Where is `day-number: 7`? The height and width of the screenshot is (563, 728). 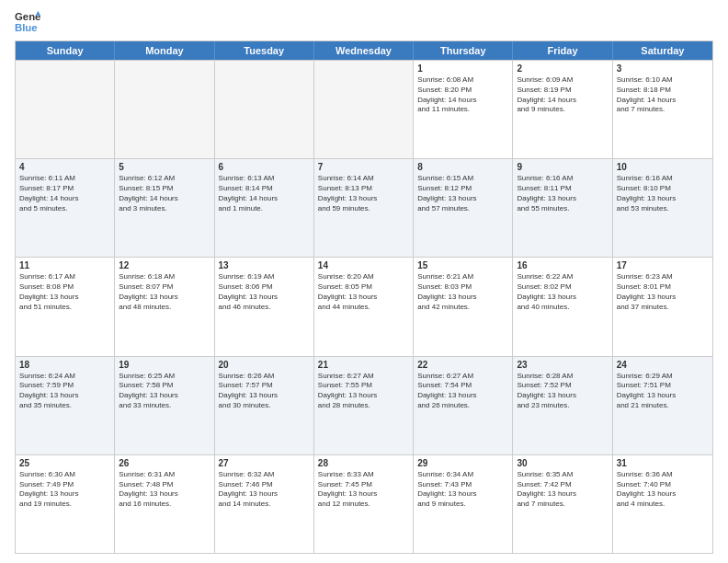 day-number: 7 is located at coordinates (364, 167).